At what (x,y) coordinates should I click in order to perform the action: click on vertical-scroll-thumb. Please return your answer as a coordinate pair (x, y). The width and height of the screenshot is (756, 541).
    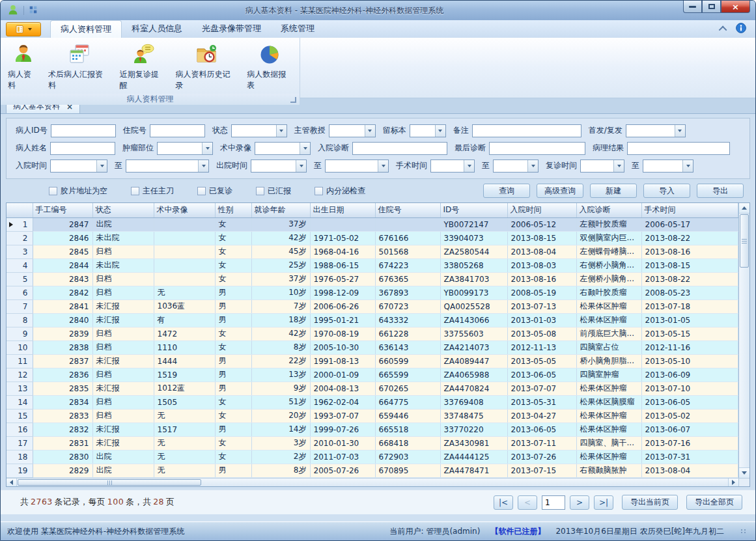
    Looking at the image, I should click on (744, 241).